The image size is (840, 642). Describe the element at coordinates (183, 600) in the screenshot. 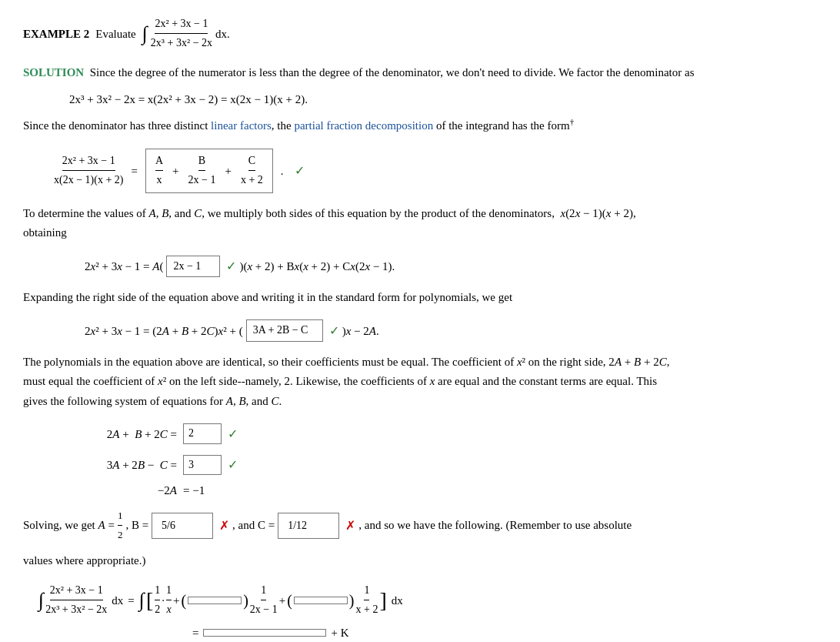

I see `paren-left-1: (` at that location.